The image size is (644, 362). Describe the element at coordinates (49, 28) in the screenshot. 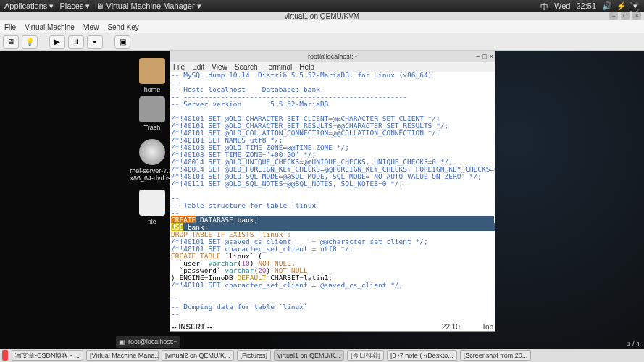

I see `menu-vm: Virtual Machine` at that location.